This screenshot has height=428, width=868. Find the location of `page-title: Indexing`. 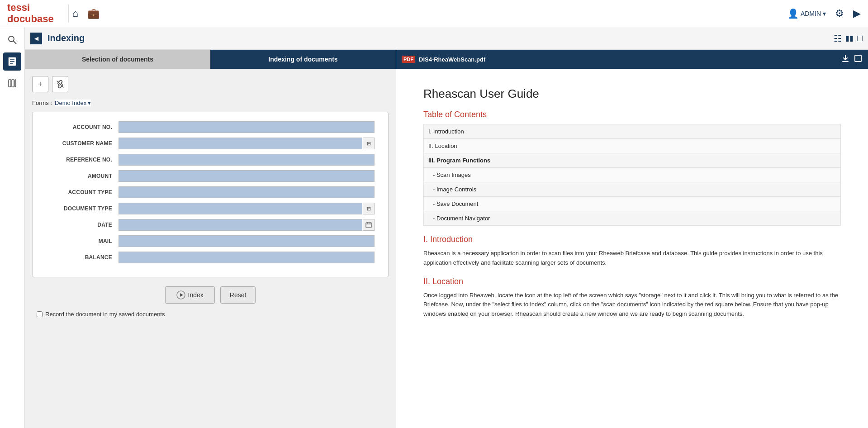

page-title: Indexing is located at coordinates (66, 38).